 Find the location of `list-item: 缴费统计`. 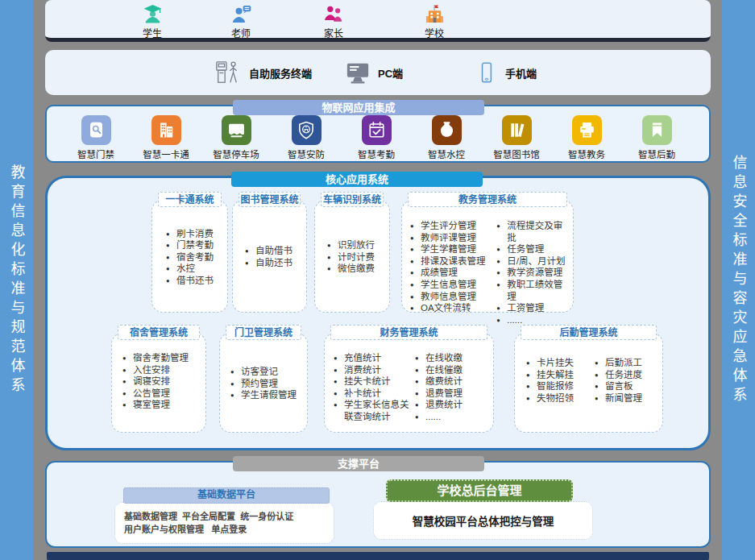

list-item: 缴费统计 is located at coordinates (438, 382).